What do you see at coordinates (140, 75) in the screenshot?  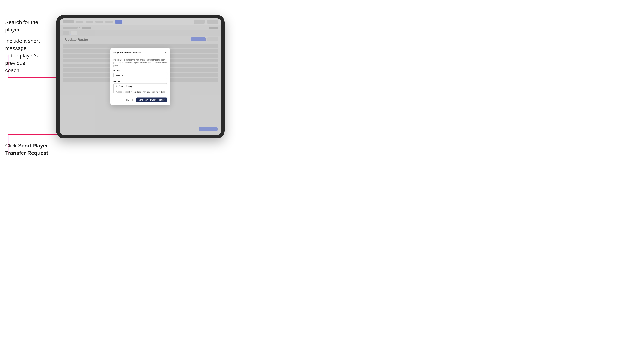 I see `player-input` at bounding box center [140, 75].